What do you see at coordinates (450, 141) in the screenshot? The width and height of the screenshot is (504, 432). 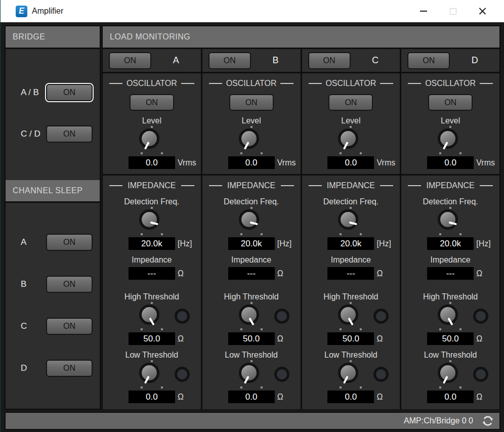 I see `level-knob-row` at bounding box center [450, 141].